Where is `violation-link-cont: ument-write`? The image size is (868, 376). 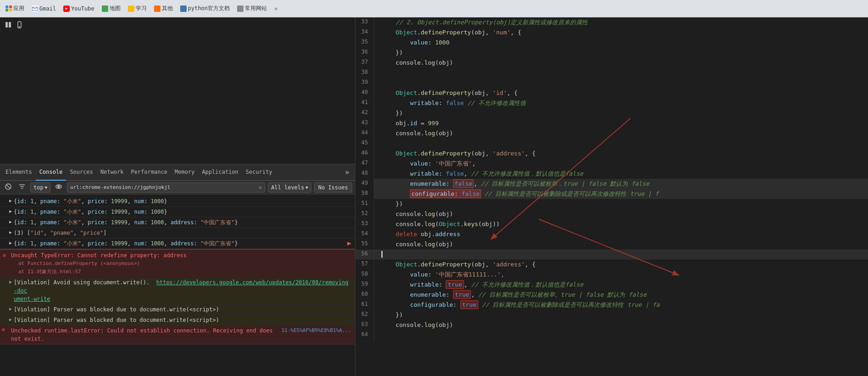 violation-link-cont: ument-write is located at coordinates (32, 299).